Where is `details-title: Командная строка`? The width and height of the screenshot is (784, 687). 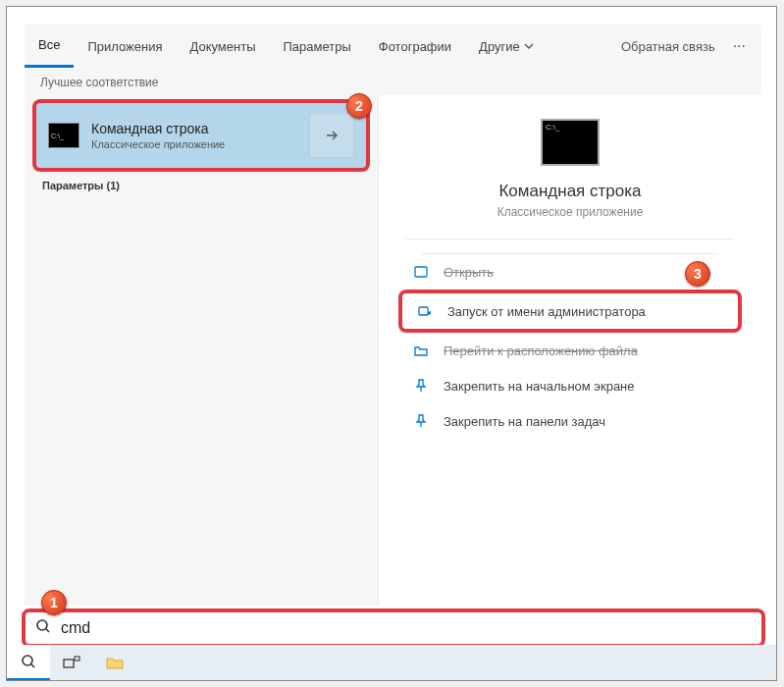 details-title: Командная строка is located at coordinates (570, 191).